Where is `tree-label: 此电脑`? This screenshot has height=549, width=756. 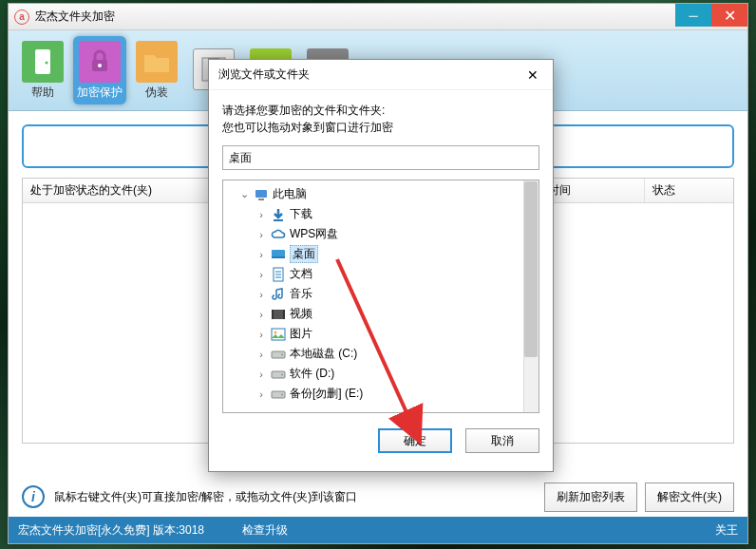 tree-label: 此电脑 is located at coordinates (290, 194).